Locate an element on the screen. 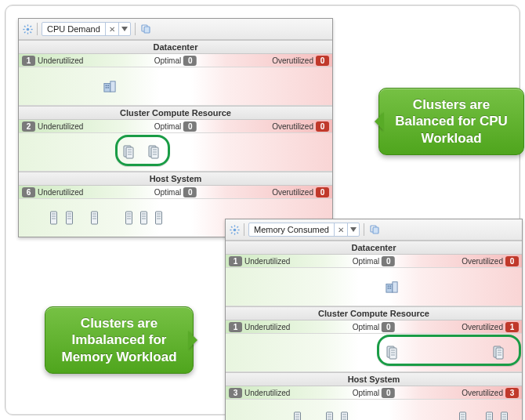  section-header-cluster: Cluster Compute Resource is located at coordinates (374, 313).